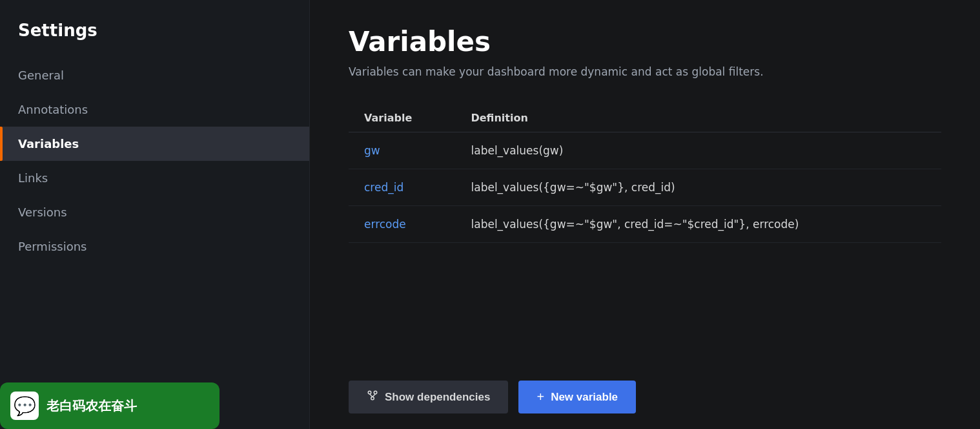 The height and width of the screenshot is (429, 980). What do you see at coordinates (92, 406) in the screenshot?
I see `wechat-text: 老白码农在奋斗` at bounding box center [92, 406].